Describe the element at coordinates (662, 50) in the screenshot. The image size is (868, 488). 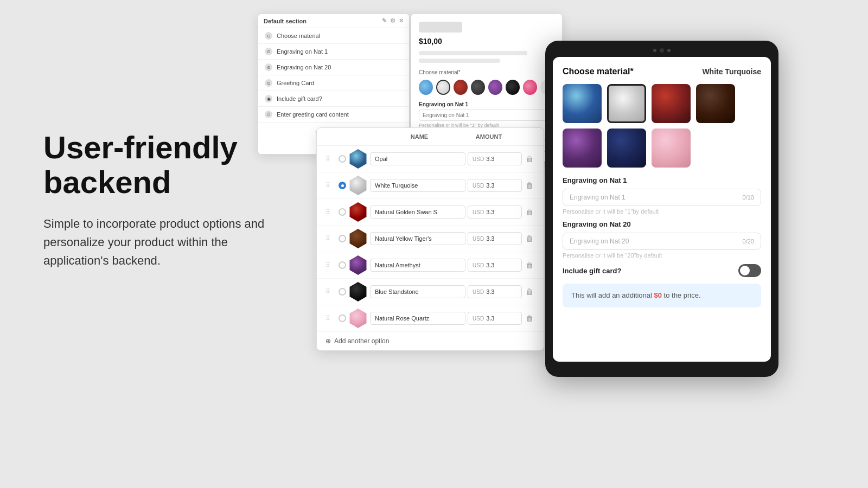
I see `tablet-camera-area` at that location.